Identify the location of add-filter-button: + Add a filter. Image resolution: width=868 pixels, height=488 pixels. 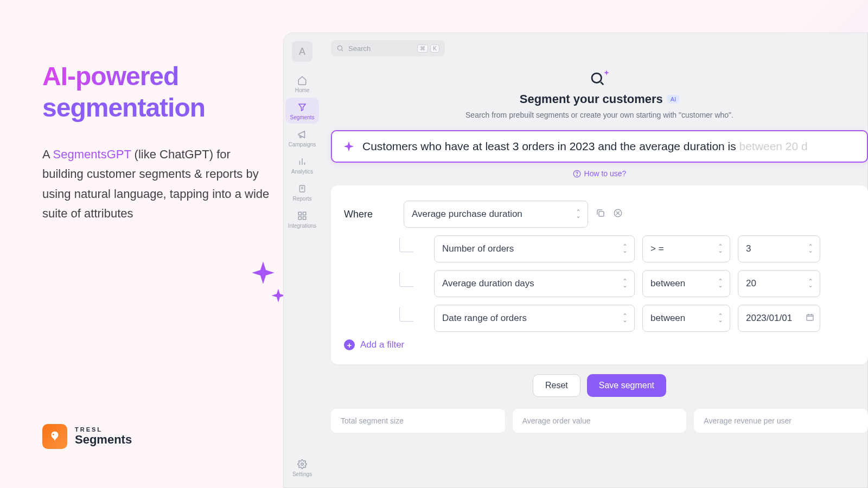
(599, 345).